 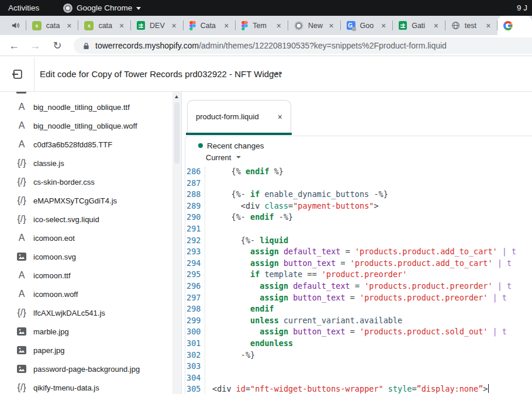 I want to click on file-item: paper.jpg, so click(x=85, y=350).